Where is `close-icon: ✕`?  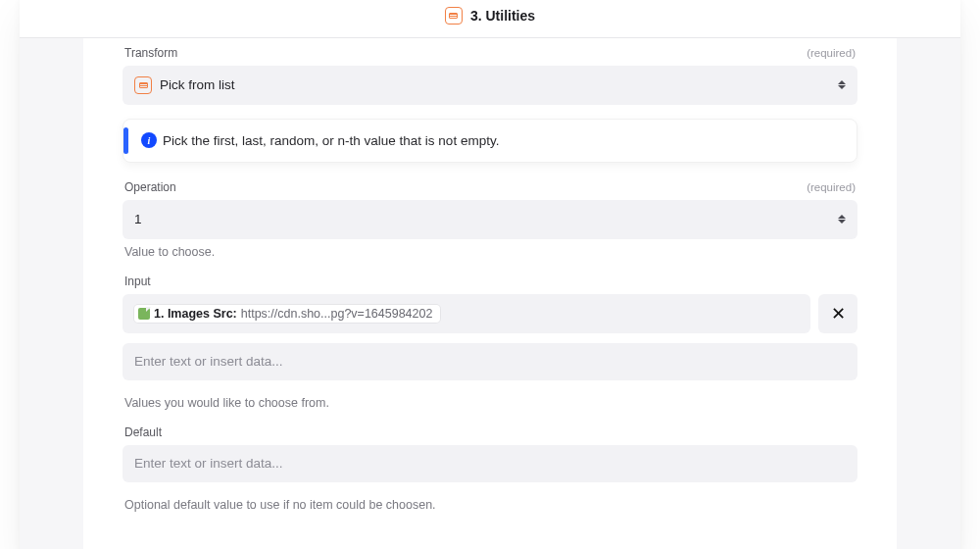
close-icon: ✕ is located at coordinates (839, 314).